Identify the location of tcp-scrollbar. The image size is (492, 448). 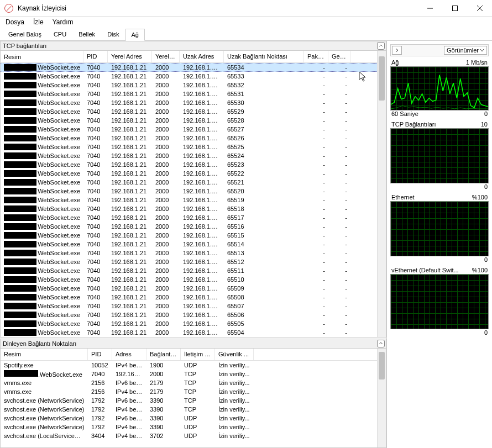
(381, 194).